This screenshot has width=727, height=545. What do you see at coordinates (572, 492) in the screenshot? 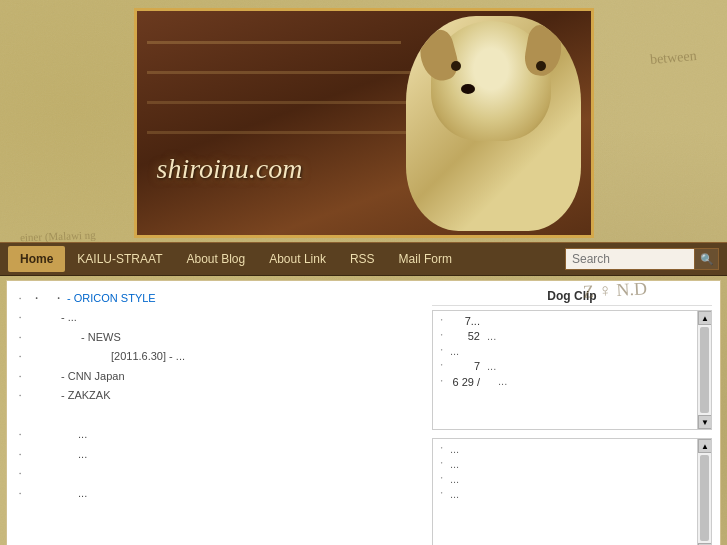
I see `second-clip-section: ▲ ▼ ・ ... ・ ...` at bounding box center [572, 492].